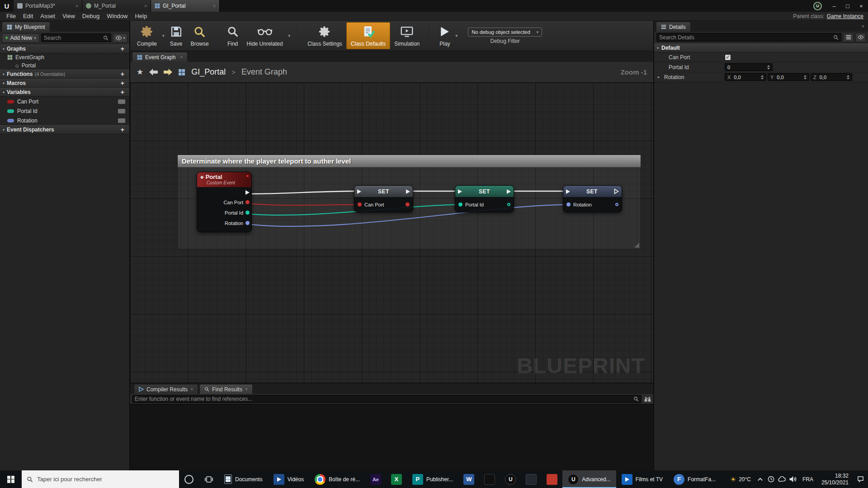  What do you see at coordinates (860, 479) in the screenshot?
I see `action-center-icon` at bounding box center [860, 479].